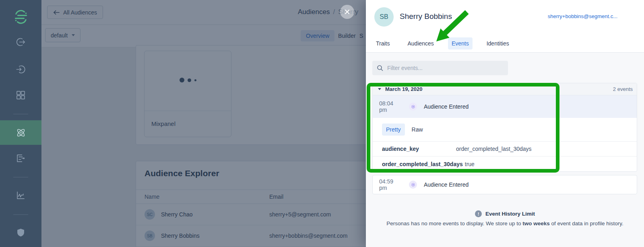  What do you see at coordinates (417, 130) in the screenshot?
I see `raw-tab: Raw` at bounding box center [417, 130].